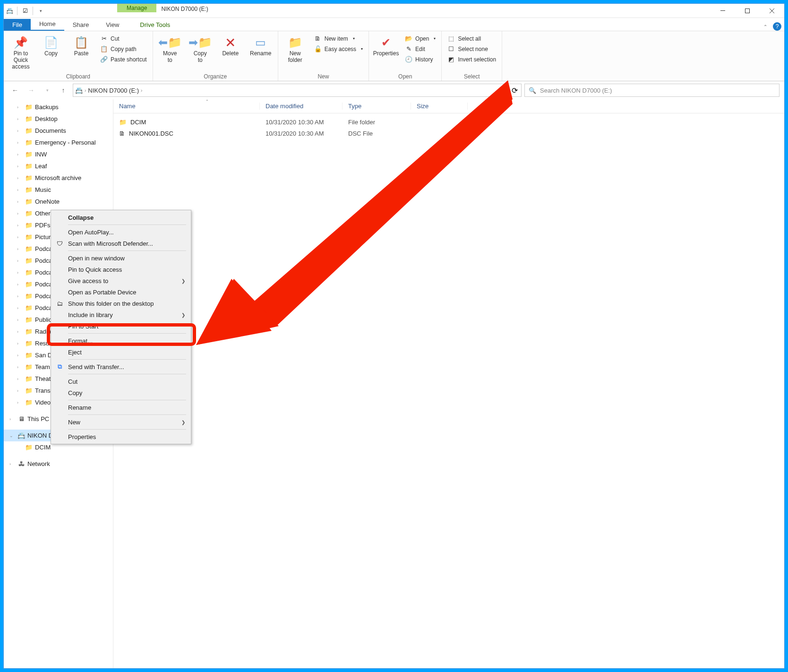  Describe the element at coordinates (187, 106) in the screenshot. I see `column-name: Name⌃` at that location.